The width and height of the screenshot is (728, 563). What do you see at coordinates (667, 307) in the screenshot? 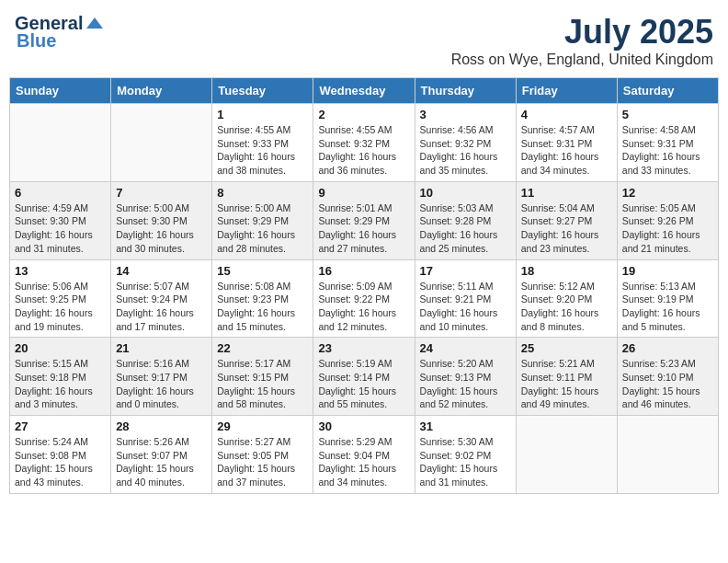
I see `day-info: Sunrise: 5:13 AMSunset: 9:19 PMDaylight:…` at bounding box center [667, 307].